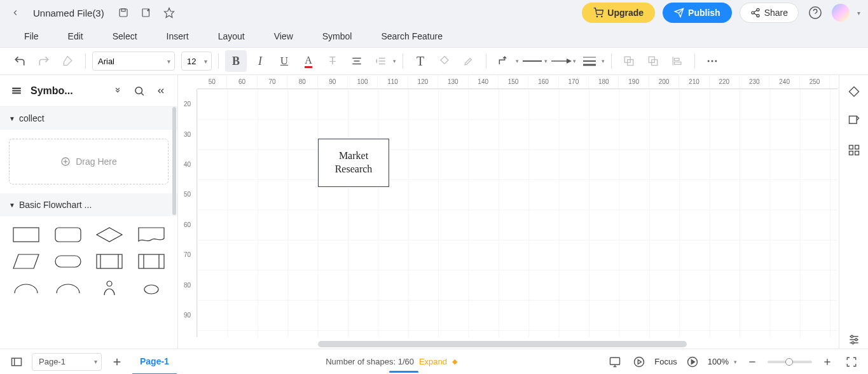 The image size is (868, 374). Describe the element at coordinates (337, 36) in the screenshot. I see `menu-symbol: Symbol` at that location.